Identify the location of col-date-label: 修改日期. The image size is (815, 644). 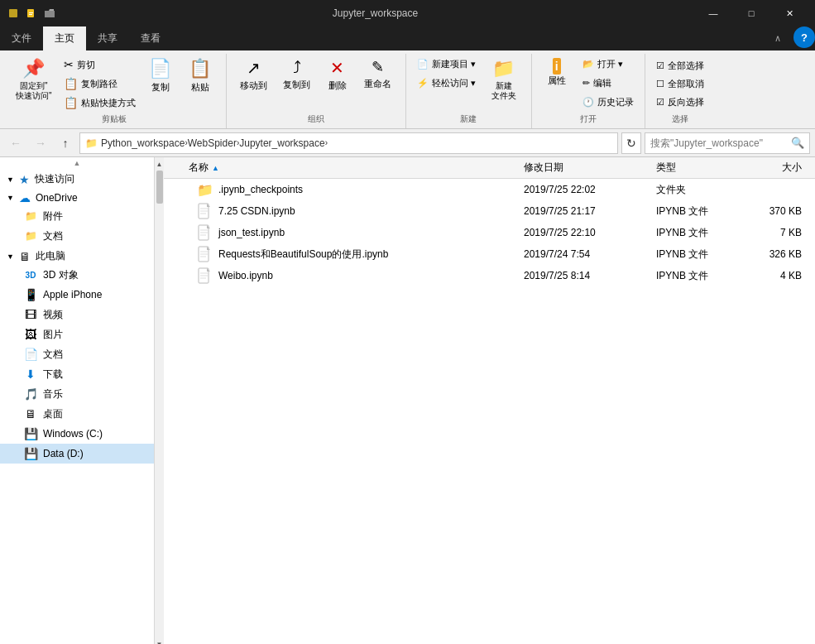
(544, 167).